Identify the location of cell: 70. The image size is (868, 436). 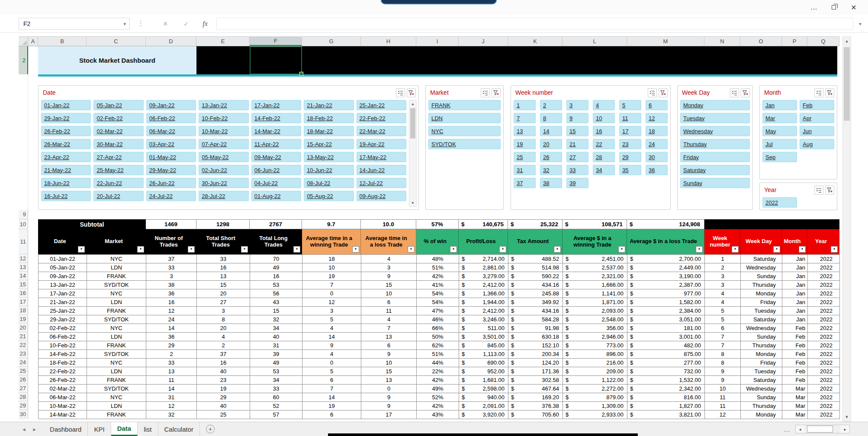
(276, 259).